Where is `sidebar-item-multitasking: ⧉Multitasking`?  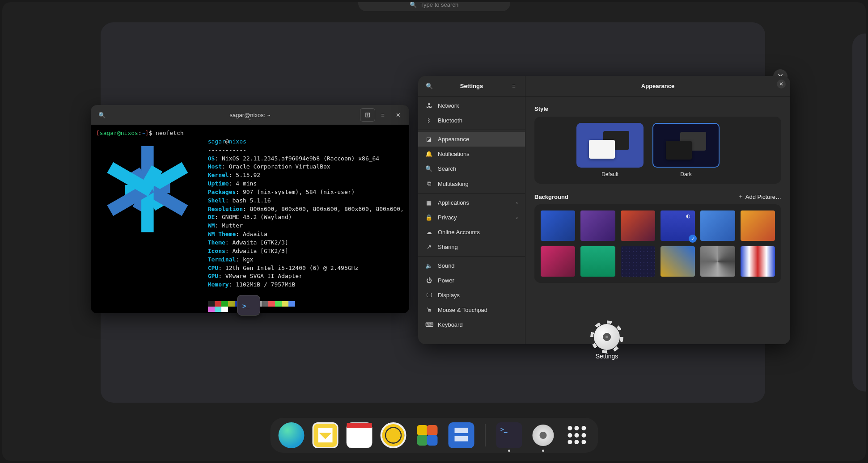 sidebar-item-multitasking: ⧉Multitasking is located at coordinates (471, 184).